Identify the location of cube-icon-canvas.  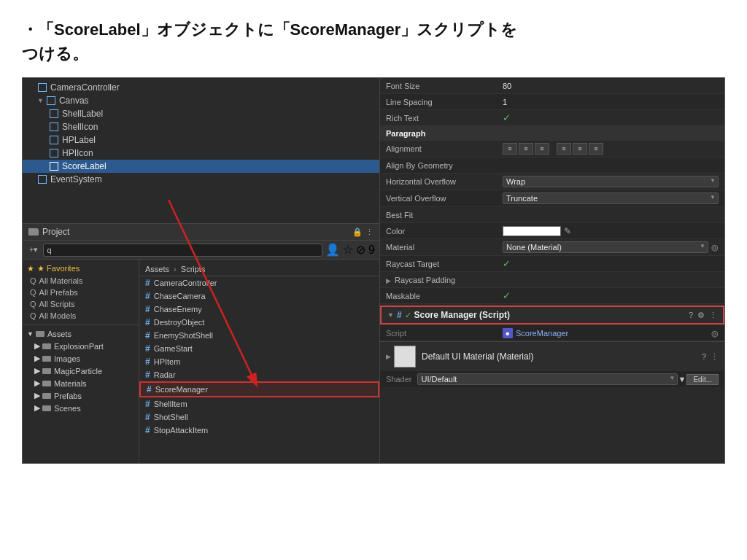
(51, 101).